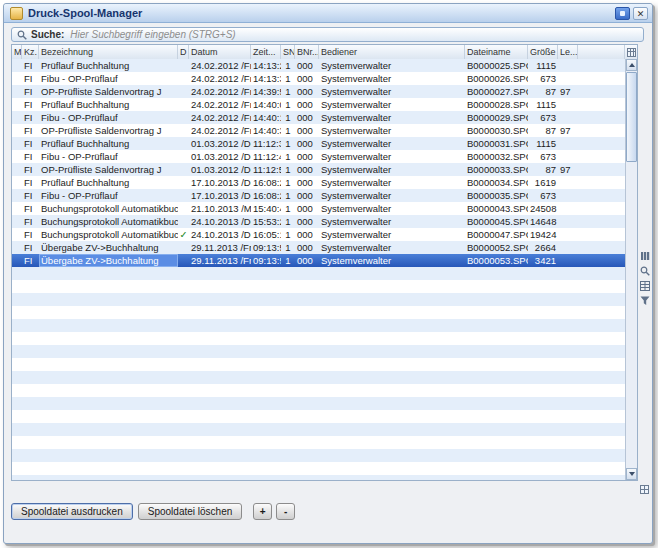 The image size is (658, 548). I want to click on cell-bediener: Systemverwalter, so click(392, 118).